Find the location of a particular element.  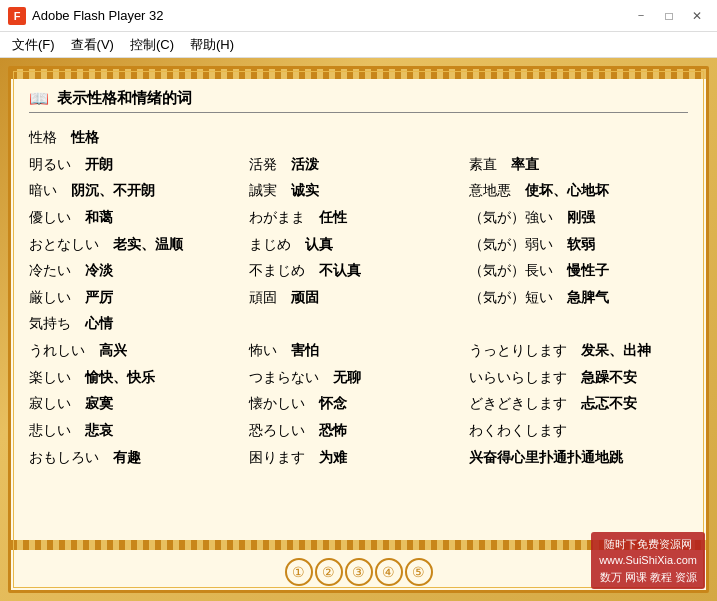

nav-dot-1: ① is located at coordinates (299, 572).